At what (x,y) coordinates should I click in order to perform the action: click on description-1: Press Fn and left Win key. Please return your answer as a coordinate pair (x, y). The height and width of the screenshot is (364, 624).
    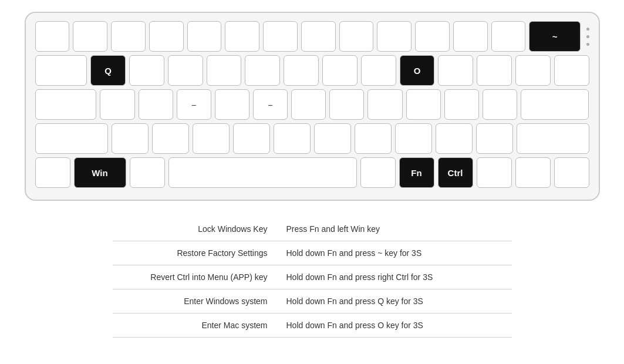
    Looking at the image, I should click on (394, 229).